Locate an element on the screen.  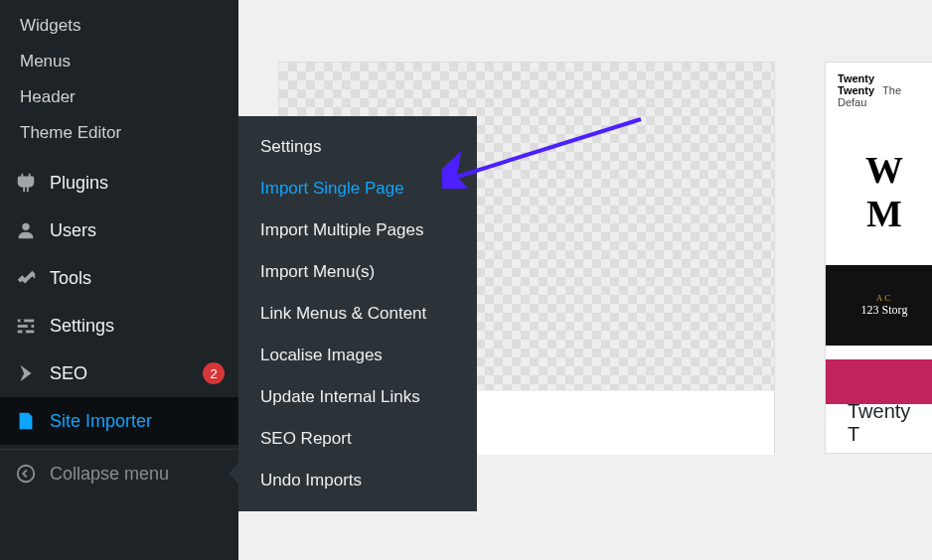
flyout-item-import-multiple-pages: Import Multiple Pages is located at coordinates (358, 230).